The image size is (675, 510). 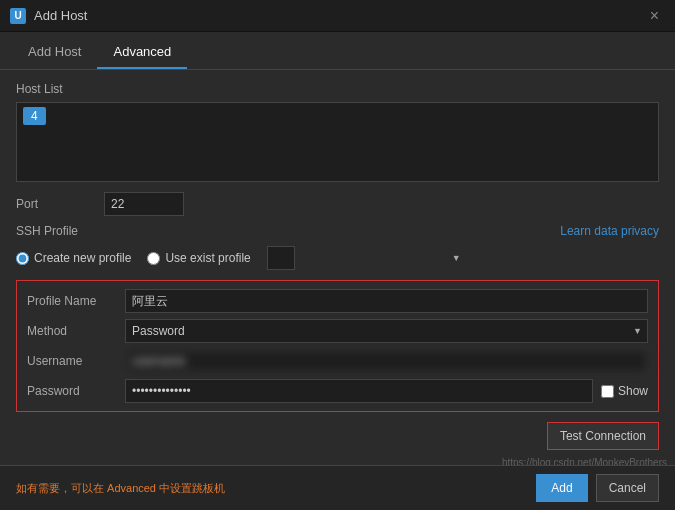 What do you see at coordinates (22, 258) in the screenshot?
I see `create-new-profile-radio` at bounding box center [22, 258].